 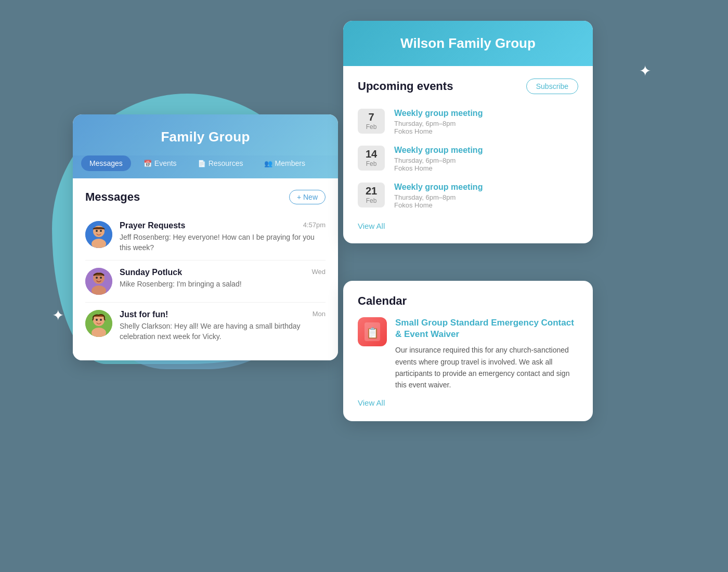 What do you see at coordinates (165, 163) in the screenshot?
I see `tab-events-label: Events` at bounding box center [165, 163].